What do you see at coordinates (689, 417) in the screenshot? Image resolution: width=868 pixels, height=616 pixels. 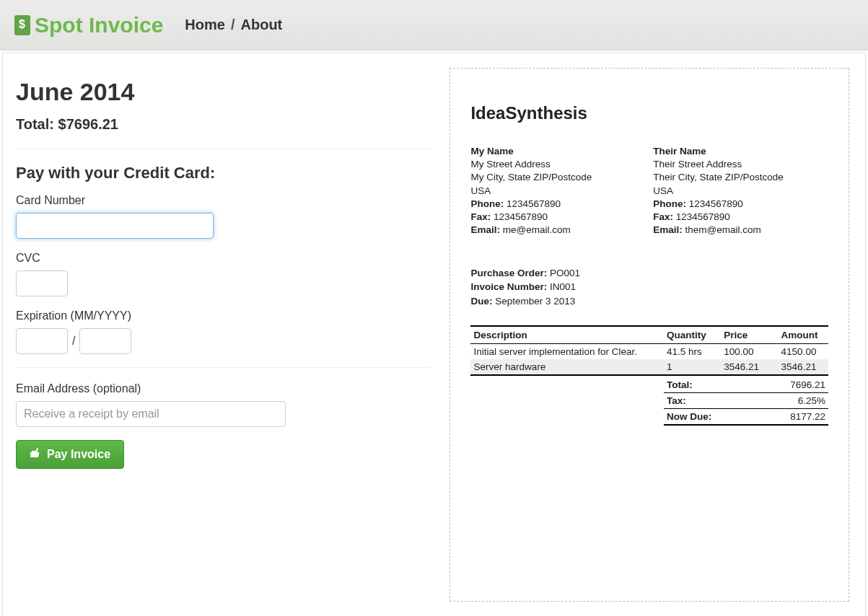 I see `summary-due-label: Now Due:` at bounding box center [689, 417].